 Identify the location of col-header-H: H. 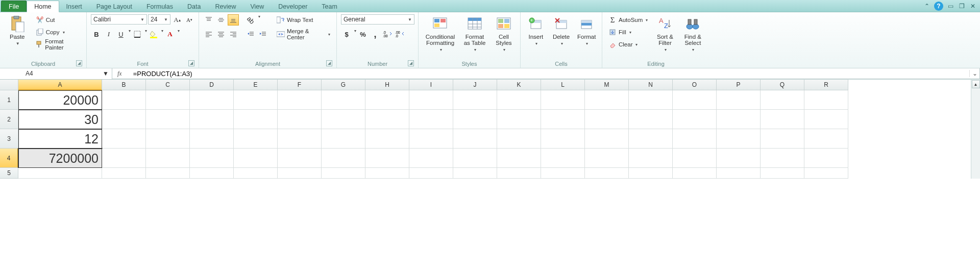
(387, 85).